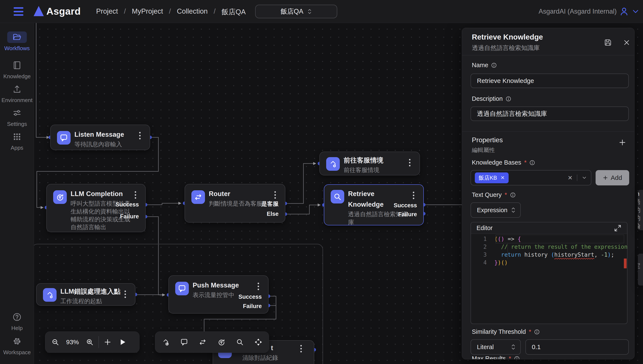  Describe the element at coordinates (622, 142) in the screenshot. I see `add-property-icon` at that location.